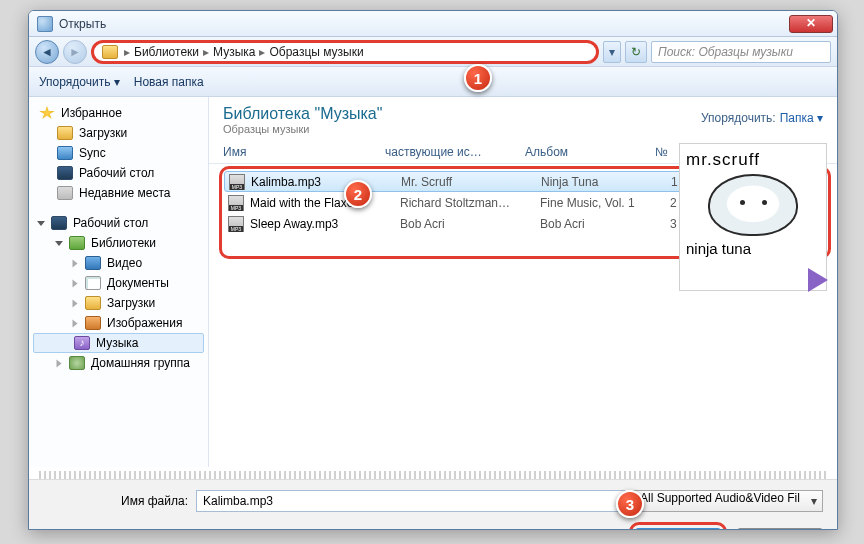  I want to click on nav-music: Музыка, so click(118, 343).